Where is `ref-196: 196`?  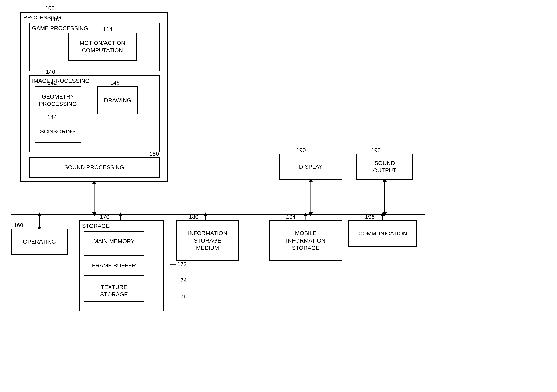
ref-196: 196 is located at coordinates (370, 217).